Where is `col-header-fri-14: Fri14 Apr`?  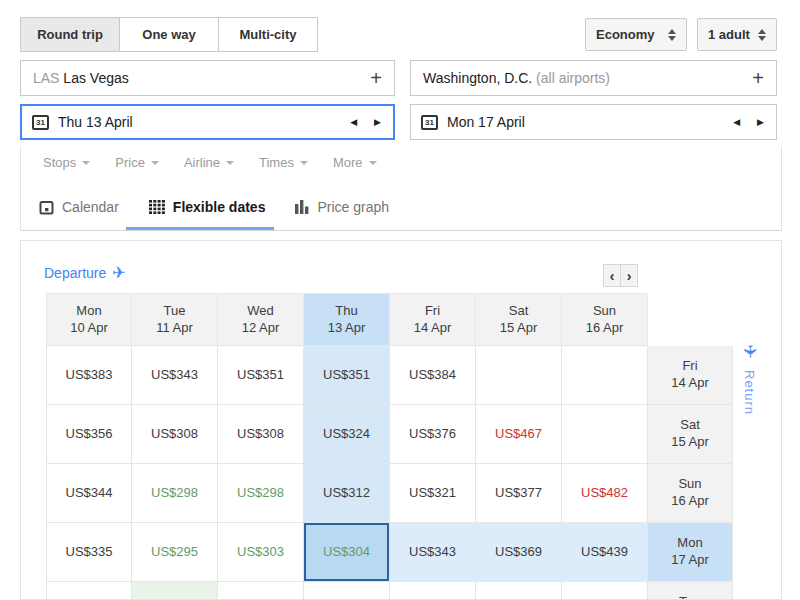
col-header-fri-14: Fri14 Apr is located at coordinates (433, 320).